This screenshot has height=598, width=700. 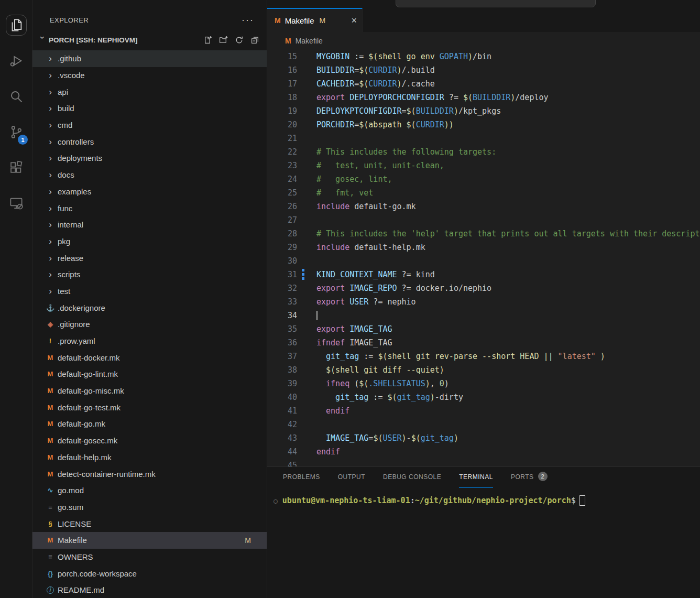 I want to click on breadcrumb: M Makefile, so click(x=484, y=41).